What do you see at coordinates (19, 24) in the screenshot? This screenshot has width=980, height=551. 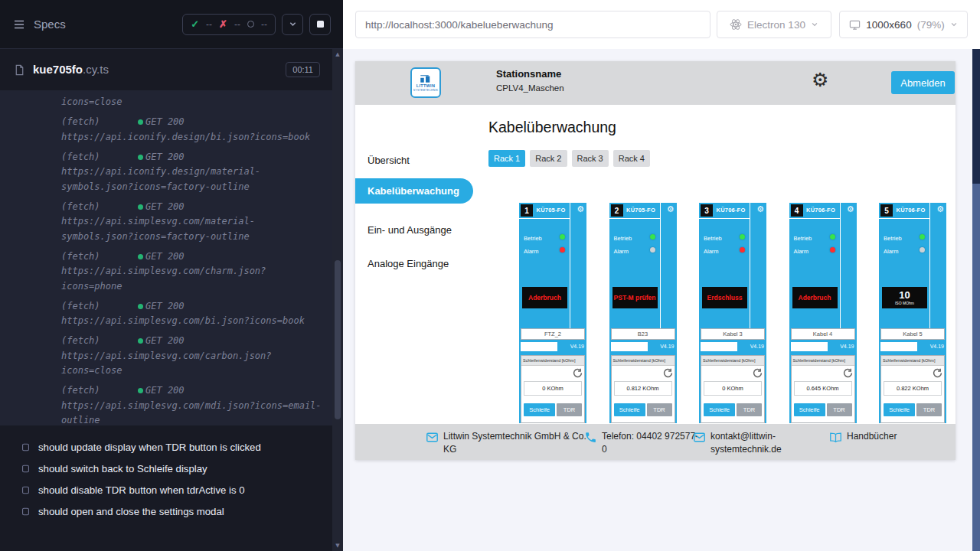 I see `specs-menu-icon` at bounding box center [19, 24].